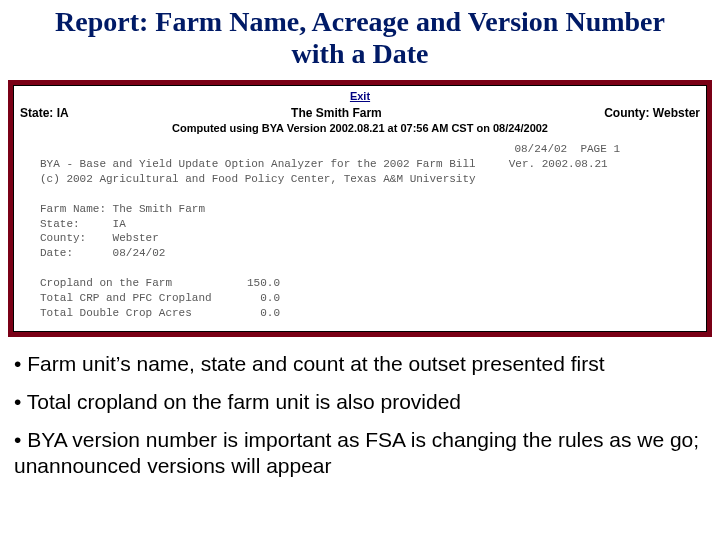 This screenshot has height=540, width=720. Describe the element at coordinates (44, 113) in the screenshot. I see `state-label: State: IA` at that location.